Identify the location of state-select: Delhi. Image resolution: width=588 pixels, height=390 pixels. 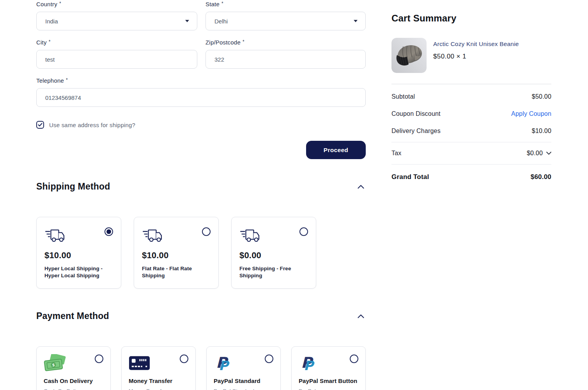
(285, 21).